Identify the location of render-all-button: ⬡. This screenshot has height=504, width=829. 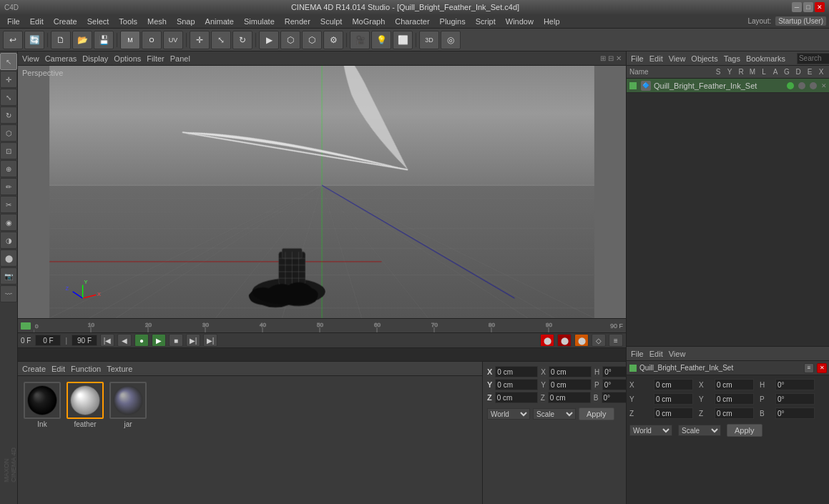
(312, 40).